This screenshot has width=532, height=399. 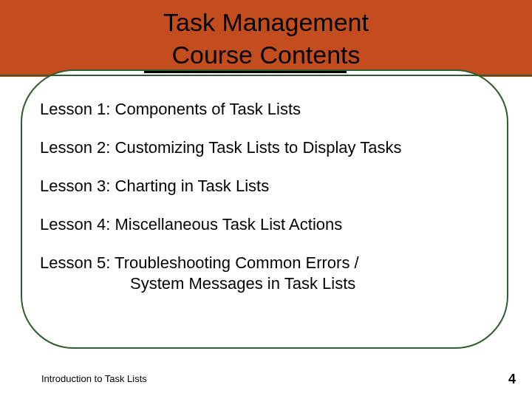 What do you see at coordinates (266, 75) in the screenshot?
I see `horizontal-rule` at bounding box center [266, 75].